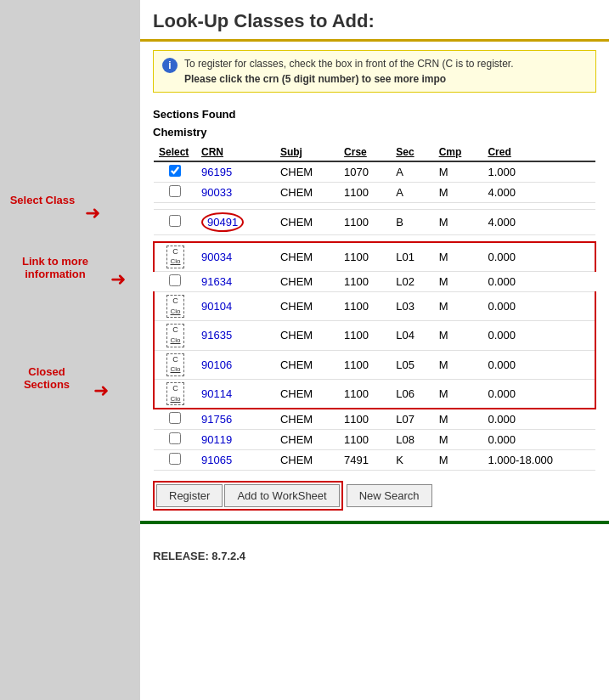  What do you see at coordinates (236, 257) in the screenshot?
I see `crn-cell: 90034` at bounding box center [236, 257].